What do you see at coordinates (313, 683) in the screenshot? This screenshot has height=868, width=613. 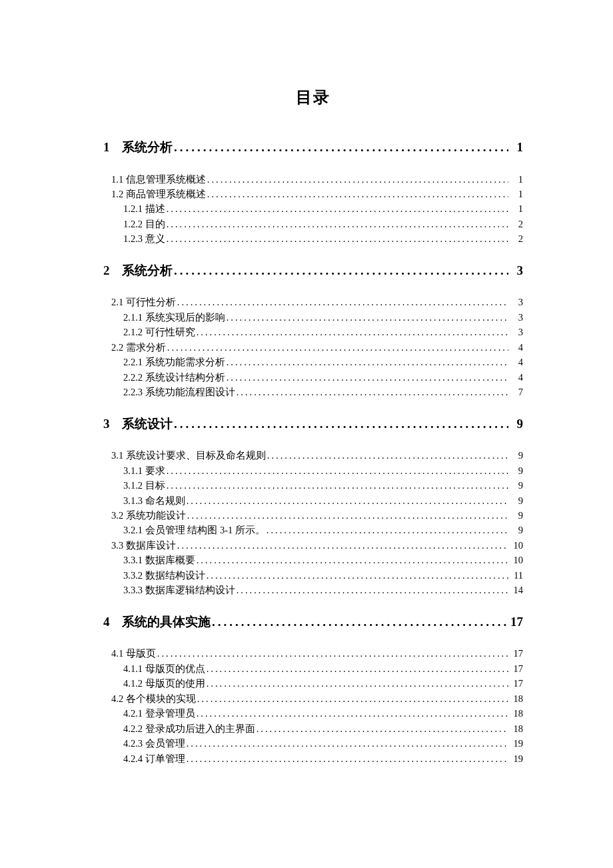 I see `toc-entry-level3: 4.1.2 母版页的使用17` at bounding box center [313, 683].